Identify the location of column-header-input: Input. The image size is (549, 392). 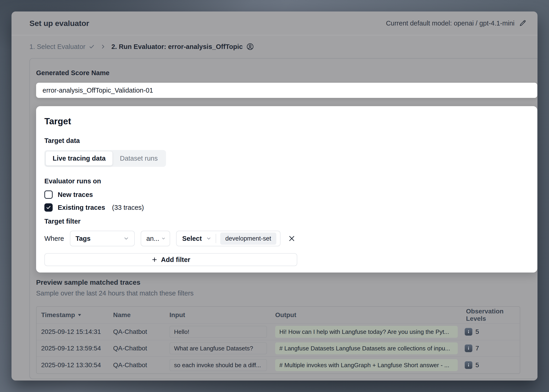
(218, 315).